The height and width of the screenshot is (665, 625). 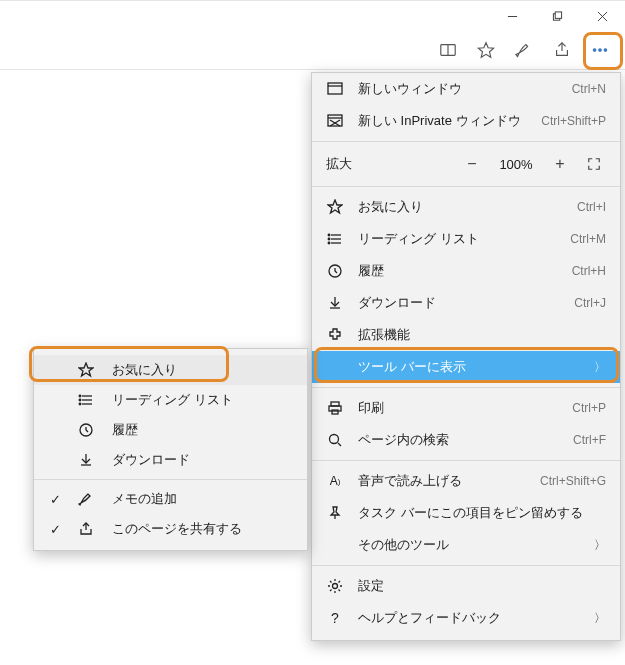 What do you see at coordinates (486, 50) in the screenshot?
I see `favorite-star-icon` at bounding box center [486, 50].